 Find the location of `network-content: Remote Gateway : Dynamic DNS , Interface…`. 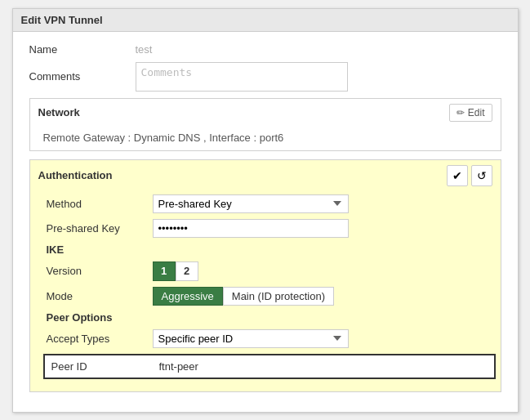

network-content: Remote Gateway : Dynamic DNS , Interface… is located at coordinates (265, 139).